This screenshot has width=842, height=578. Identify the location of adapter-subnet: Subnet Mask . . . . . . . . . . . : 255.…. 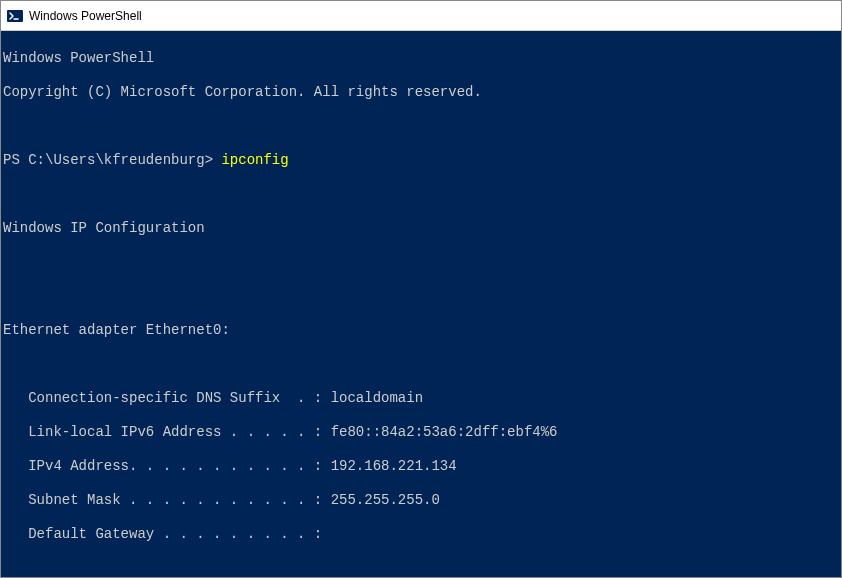
(422, 500).